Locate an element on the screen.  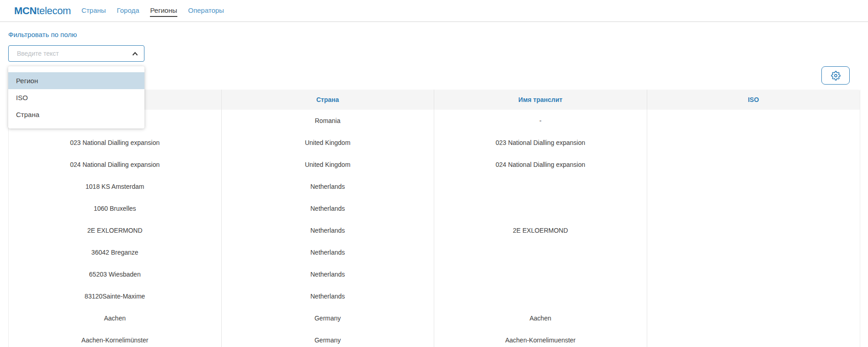
table-row: AachenGermanyAachen is located at coordinates (434, 318).